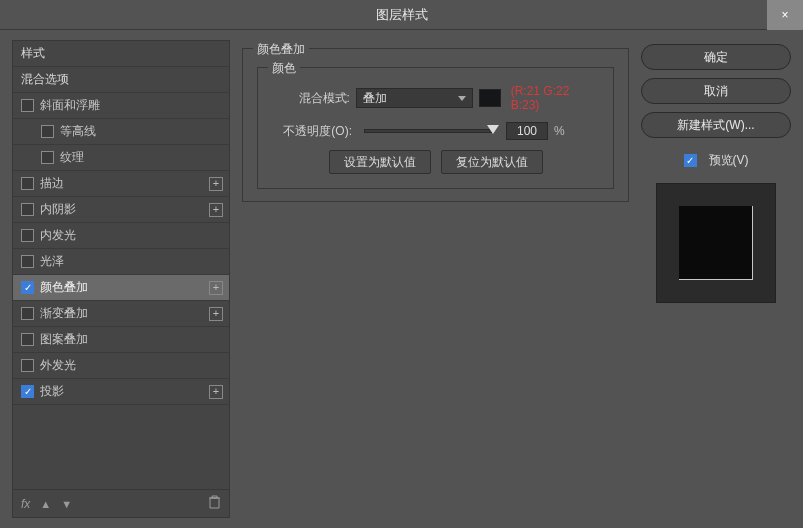  What do you see at coordinates (729, 160) in the screenshot?
I see `preview-label: 预览(V)` at bounding box center [729, 160].